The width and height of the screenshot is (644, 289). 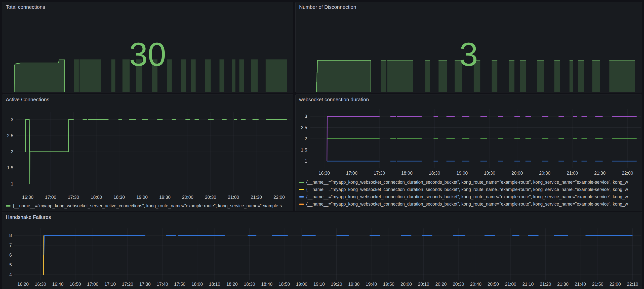 What do you see at coordinates (632, 284) in the screenshot?
I see `x-tick-label: 22:10` at bounding box center [632, 284].